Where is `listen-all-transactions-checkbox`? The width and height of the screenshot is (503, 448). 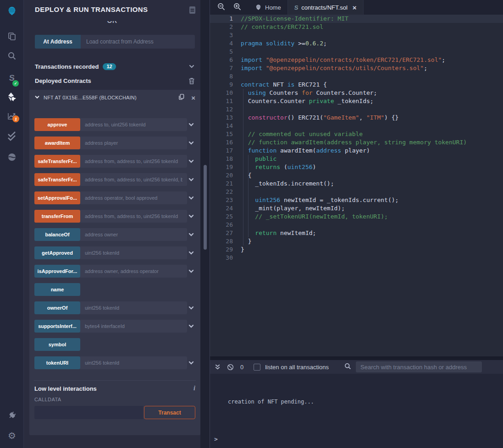
listen-all-transactions-checkbox is located at coordinates (257, 367).